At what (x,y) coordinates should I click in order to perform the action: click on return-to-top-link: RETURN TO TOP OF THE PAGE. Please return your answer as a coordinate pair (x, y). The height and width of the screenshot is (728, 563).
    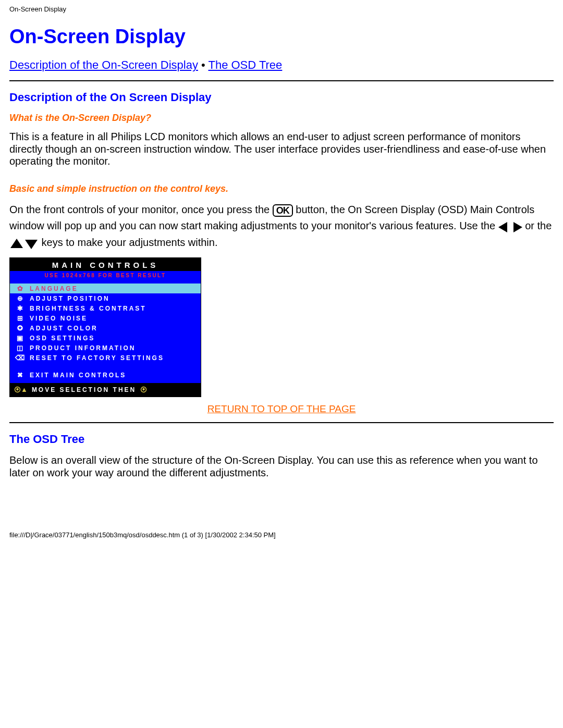
    Looking at the image, I should click on (282, 409).